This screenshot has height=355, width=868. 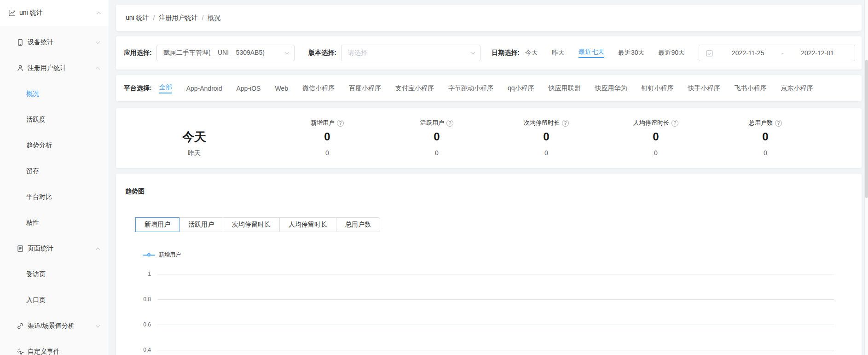 What do you see at coordinates (41, 249) in the screenshot?
I see `sidebar-item-label: 页面统计` at bounding box center [41, 249].